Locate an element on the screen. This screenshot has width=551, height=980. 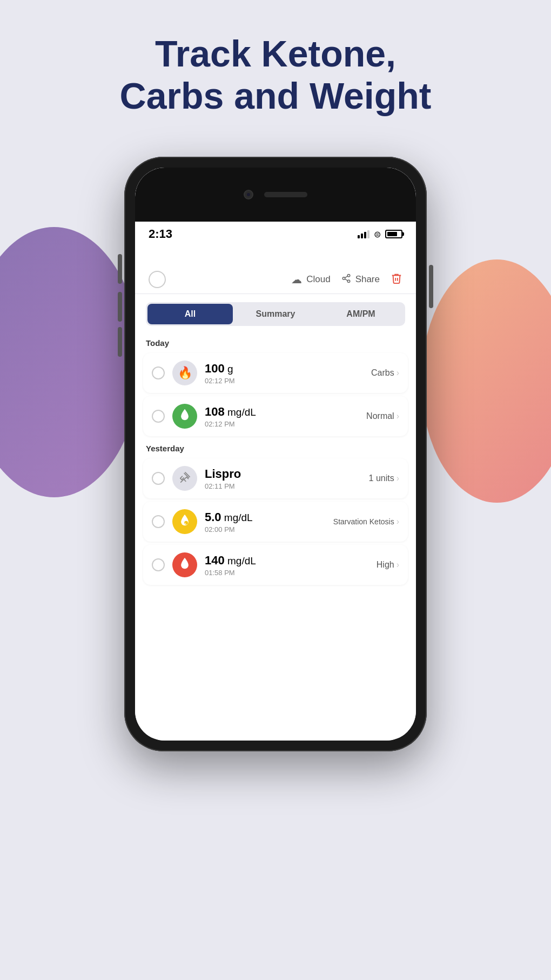
toolbar-select-circle is located at coordinates (157, 279).